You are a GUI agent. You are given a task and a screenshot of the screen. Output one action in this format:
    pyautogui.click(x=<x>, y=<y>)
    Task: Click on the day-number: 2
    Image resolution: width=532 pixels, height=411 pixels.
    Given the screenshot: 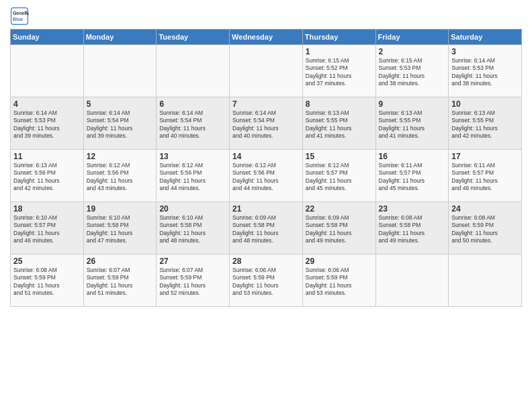 What is the action you would take?
    pyautogui.click(x=412, y=52)
    